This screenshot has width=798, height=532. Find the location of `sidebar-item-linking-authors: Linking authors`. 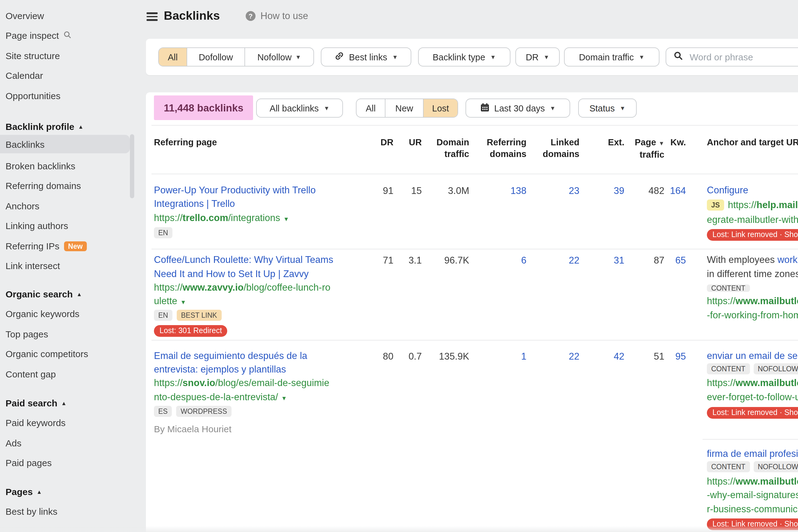

sidebar-item-linking-authors: Linking authors is located at coordinates (37, 226).